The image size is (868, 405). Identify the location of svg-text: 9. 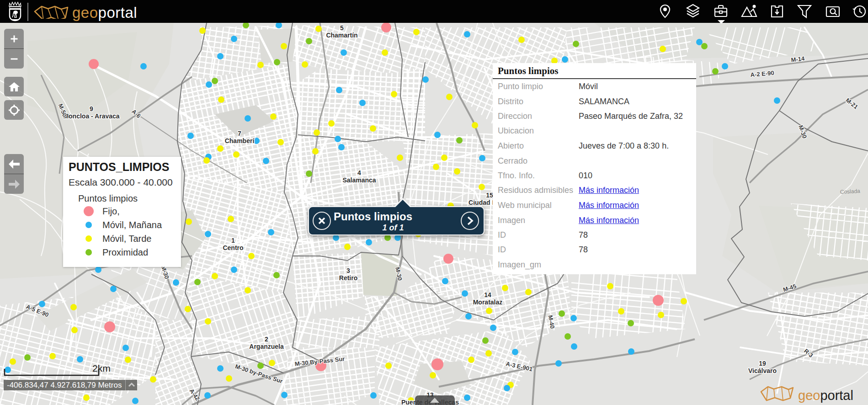
(91, 109).